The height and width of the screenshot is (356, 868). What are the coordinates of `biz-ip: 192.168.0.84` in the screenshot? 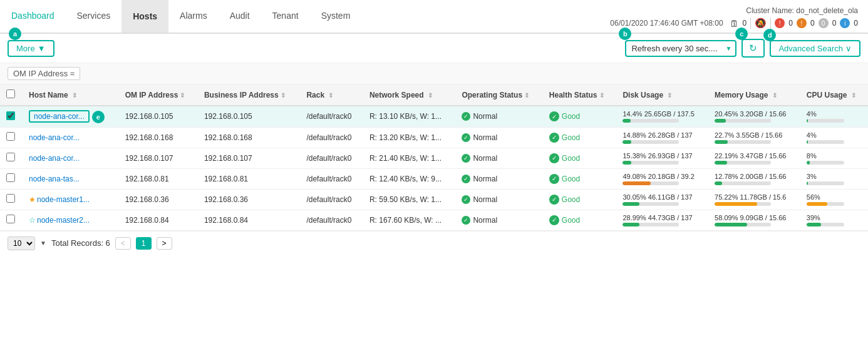 It's located at (249, 220).